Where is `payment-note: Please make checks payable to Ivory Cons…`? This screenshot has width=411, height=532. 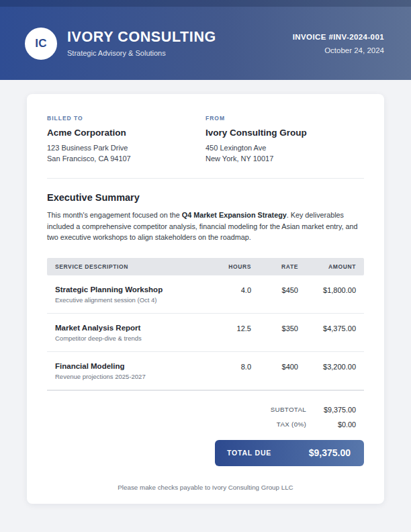
payment-note: Please make checks payable to Ivory Cons… is located at coordinates (205, 488).